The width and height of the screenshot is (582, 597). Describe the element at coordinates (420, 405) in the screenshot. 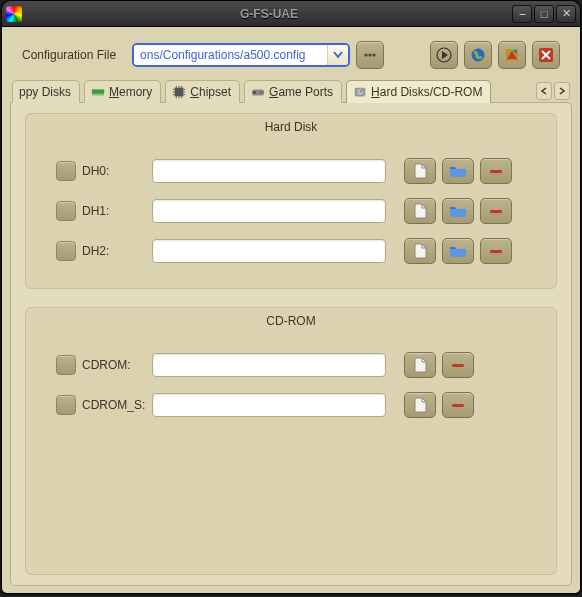

I see `cdrom-s-new-button` at that location.